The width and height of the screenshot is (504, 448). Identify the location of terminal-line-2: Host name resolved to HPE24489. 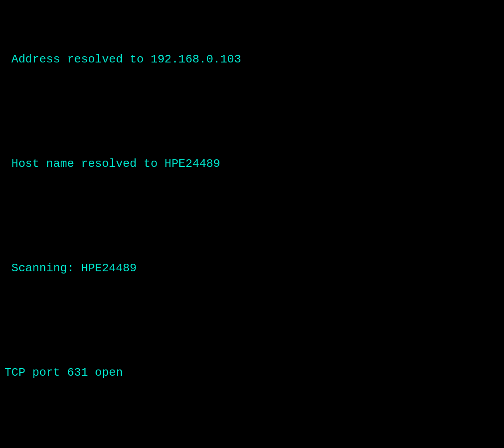
(252, 164).